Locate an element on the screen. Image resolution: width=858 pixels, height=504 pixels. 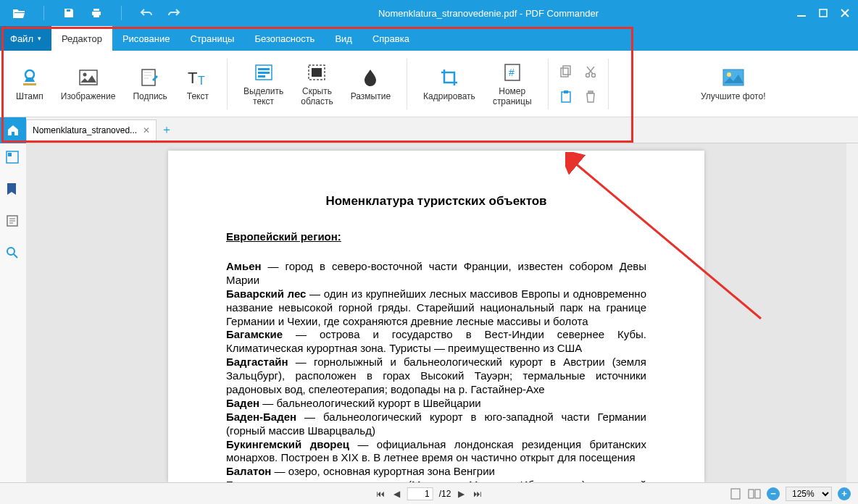
redo-icon is located at coordinates (174, 13).